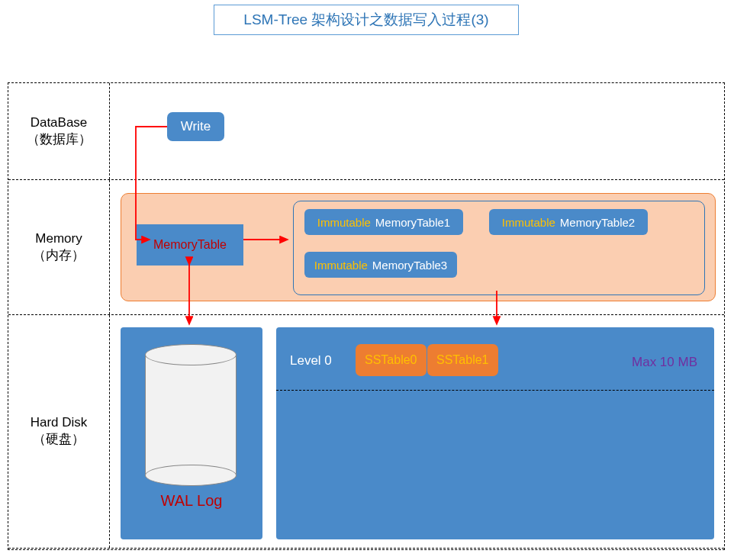  I want to click on imm1-text: MemoryTable1, so click(413, 223).